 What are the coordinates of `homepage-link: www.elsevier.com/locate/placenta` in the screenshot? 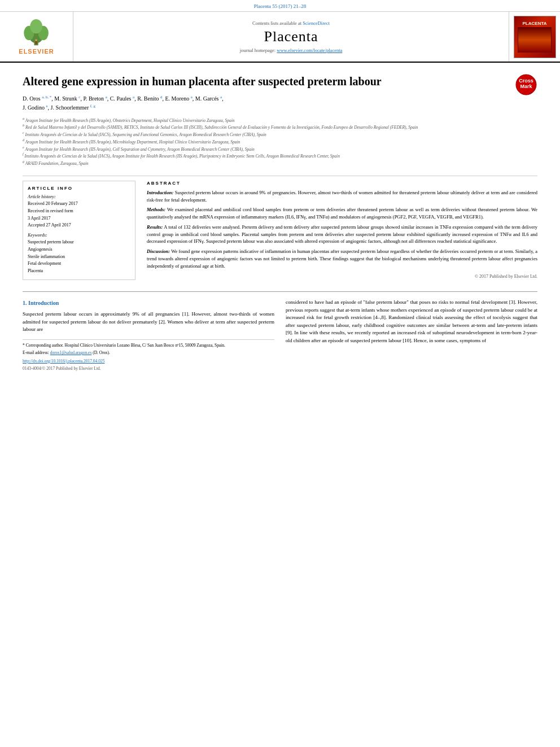 It's located at (309, 50).